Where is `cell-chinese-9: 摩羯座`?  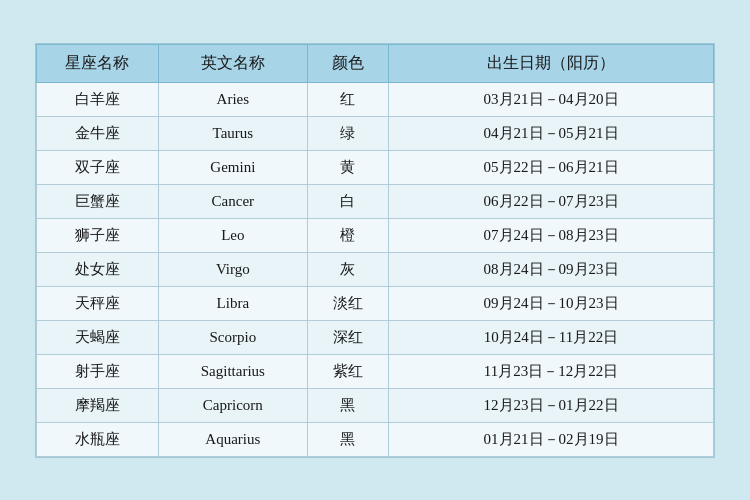 cell-chinese-9: 摩羯座 is located at coordinates (98, 405).